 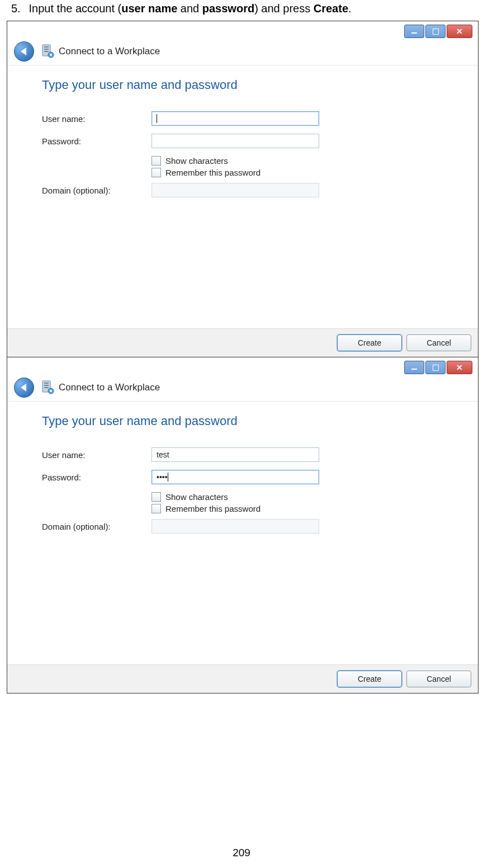 I want to click on password-input: ••••, so click(x=235, y=477).